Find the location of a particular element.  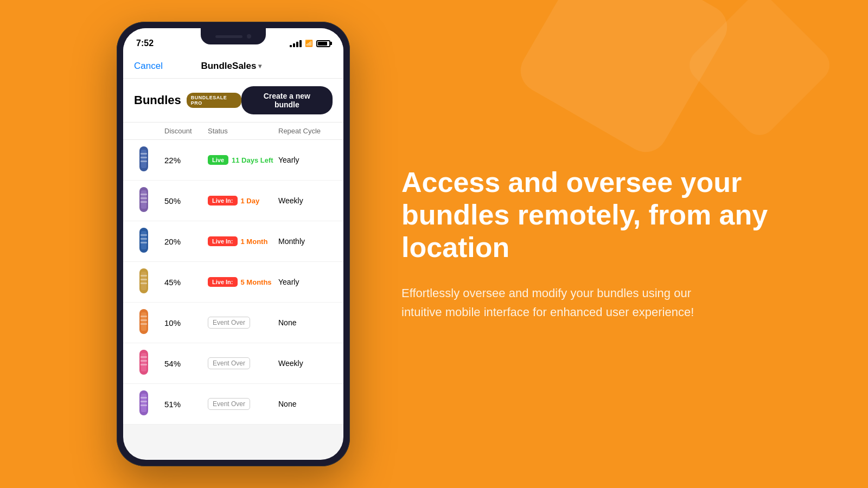

time-detail: 1 Day is located at coordinates (251, 201).